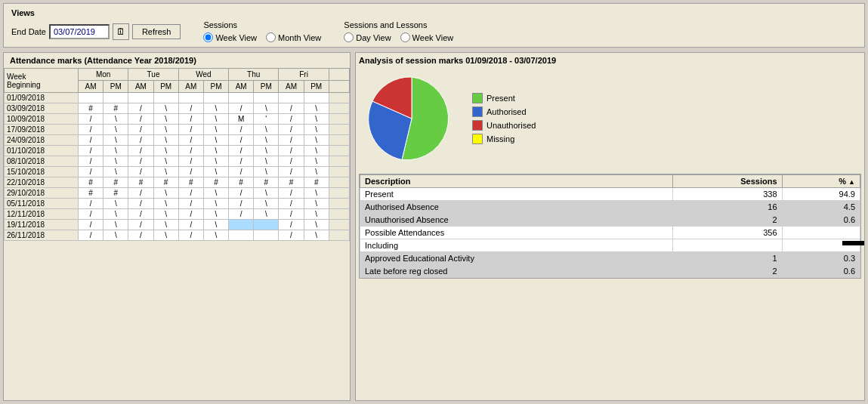 This screenshot has height=404, width=868. I want to click on stats-pct: 0.6, so click(820, 272).